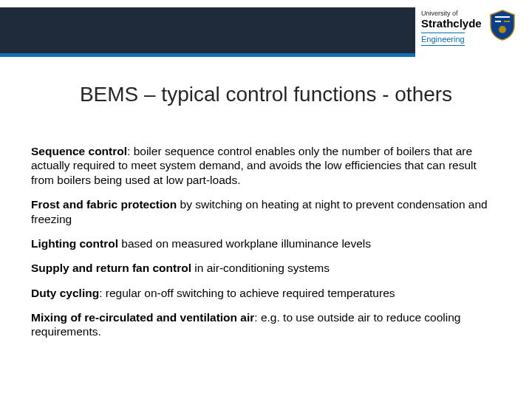 The width and height of the screenshot is (532, 399). I want to click on header-bar-dark, so click(208, 30).